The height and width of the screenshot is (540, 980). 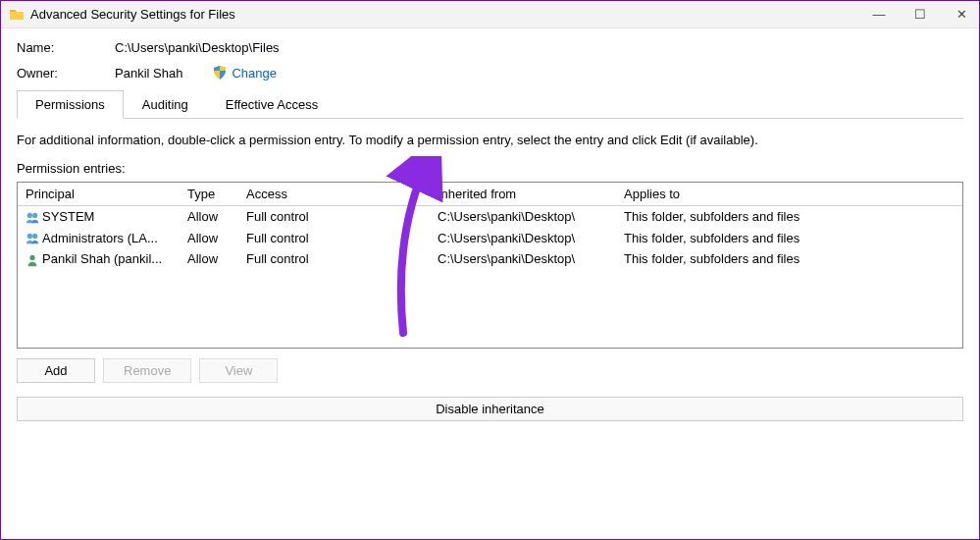 I want to click on disable-inheritance-button: Disable inheritance, so click(x=490, y=408).